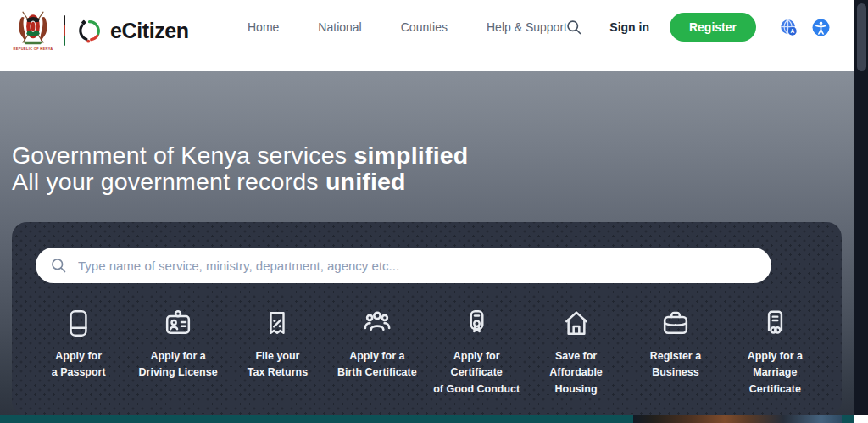 The width and height of the screenshot is (868, 423). What do you see at coordinates (33, 28) in the screenshot?
I see `kenya-coat-of-arms-icon` at bounding box center [33, 28].